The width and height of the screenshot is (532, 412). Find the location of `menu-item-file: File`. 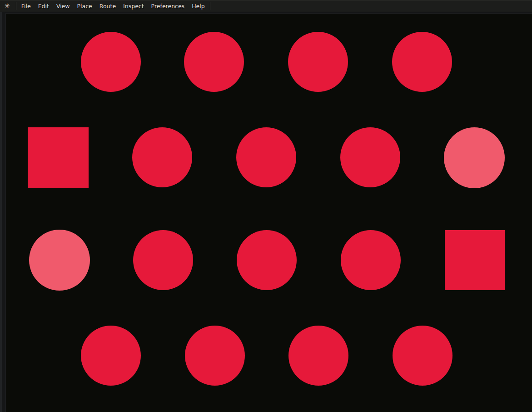

menu-item-file: File is located at coordinates (26, 6).